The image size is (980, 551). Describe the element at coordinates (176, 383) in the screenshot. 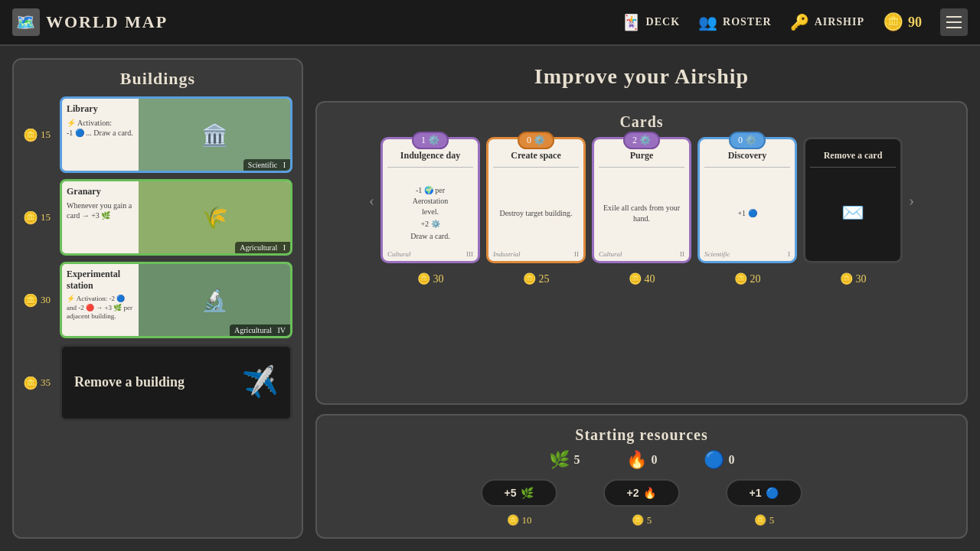

I see `remove-building-card: Remove a building ✈️` at that location.